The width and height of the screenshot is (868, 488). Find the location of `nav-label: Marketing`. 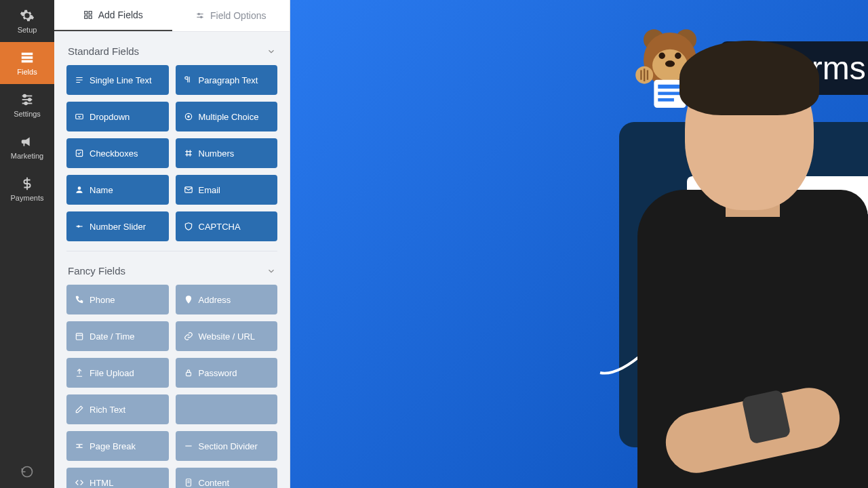

nav-label: Marketing is located at coordinates (27, 156).